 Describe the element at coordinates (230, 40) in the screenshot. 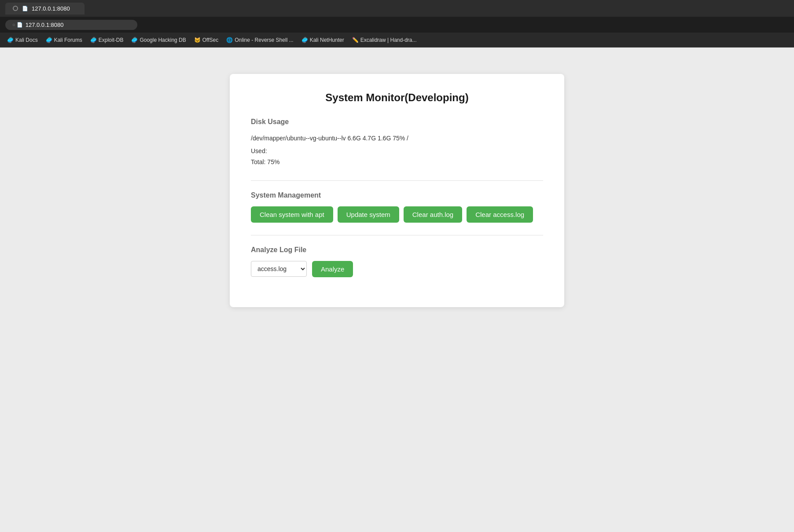

I see `bookmark-reverse-shell-icon: 🌐` at that location.